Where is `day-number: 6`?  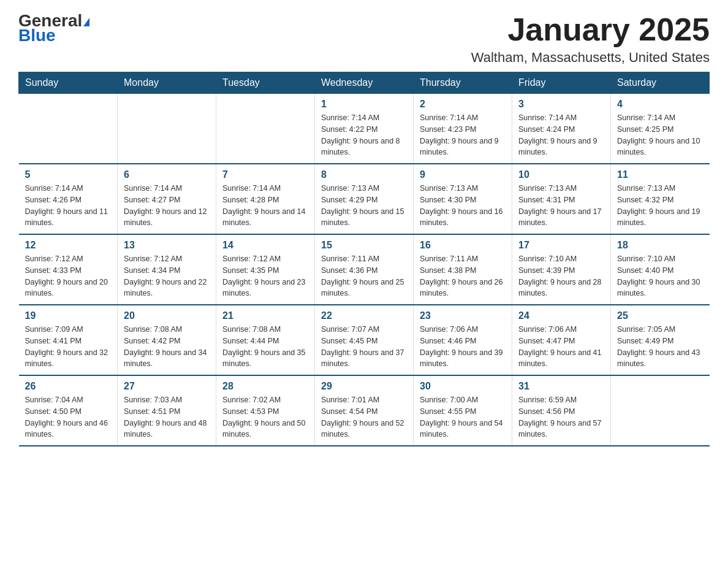
day-number: 6 is located at coordinates (167, 175).